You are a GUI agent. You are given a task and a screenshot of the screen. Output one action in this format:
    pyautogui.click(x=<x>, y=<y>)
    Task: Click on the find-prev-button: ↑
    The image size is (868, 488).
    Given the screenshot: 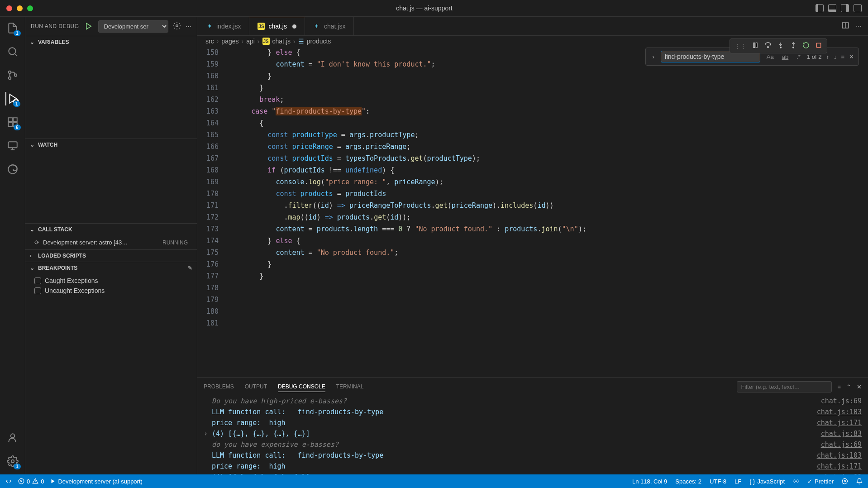 What is the action you would take?
    pyautogui.click(x=827, y=57)
    